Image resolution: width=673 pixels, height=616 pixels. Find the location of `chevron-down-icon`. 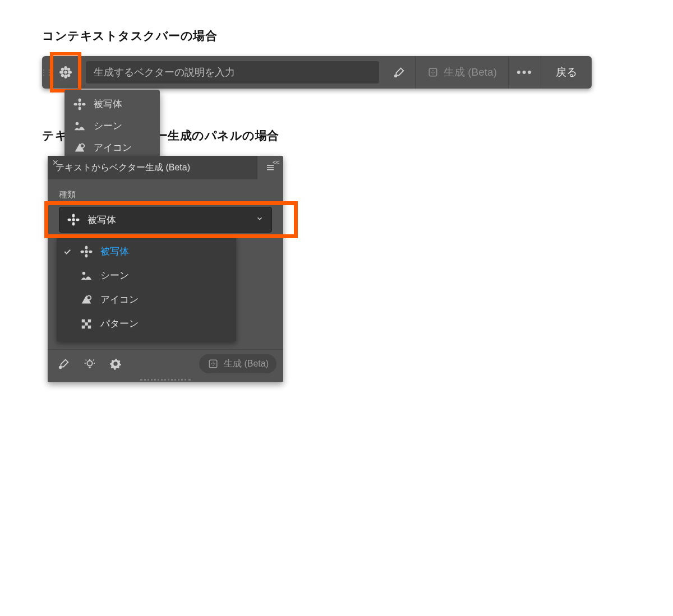

chevron-down-icon is located at coordinates (260, 220).